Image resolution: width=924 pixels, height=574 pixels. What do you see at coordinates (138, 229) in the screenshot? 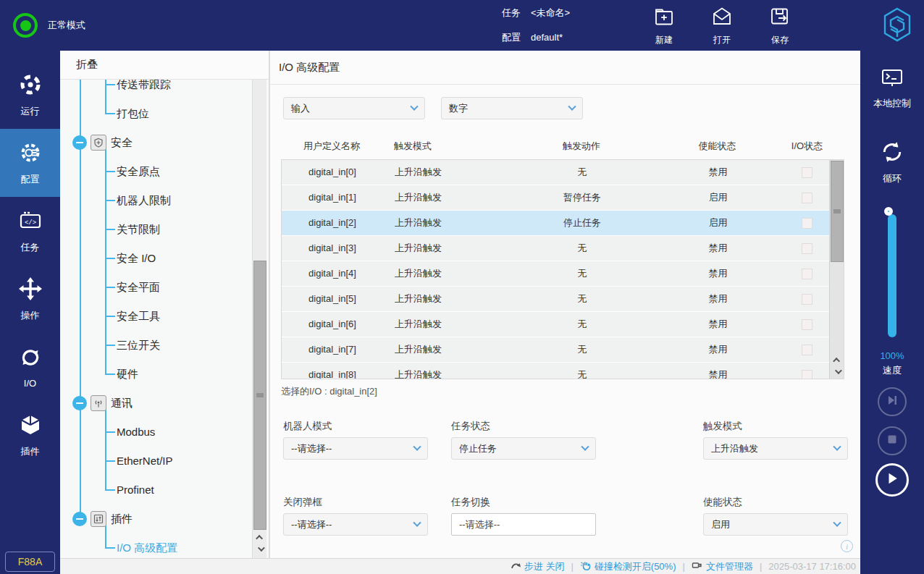
I see `tree-item-joint-limits: 关节限制` at bounding box center [138, 229].